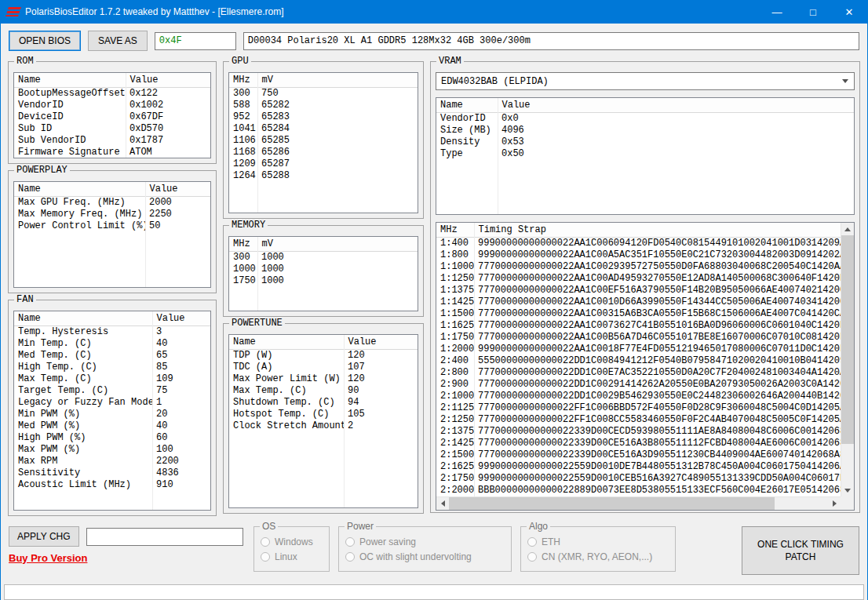  Describe the element at coordinates (112, 356) in the screenshot. I see `table-row: Med Temp. (C)65` at that location.